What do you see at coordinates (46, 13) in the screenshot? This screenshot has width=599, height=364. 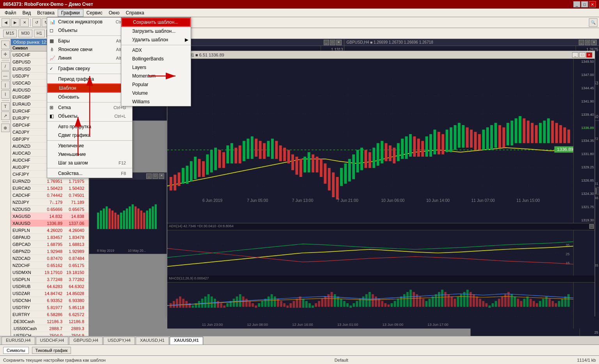 I see `menu-insert: Вставка` at bounding box center [46, 13].